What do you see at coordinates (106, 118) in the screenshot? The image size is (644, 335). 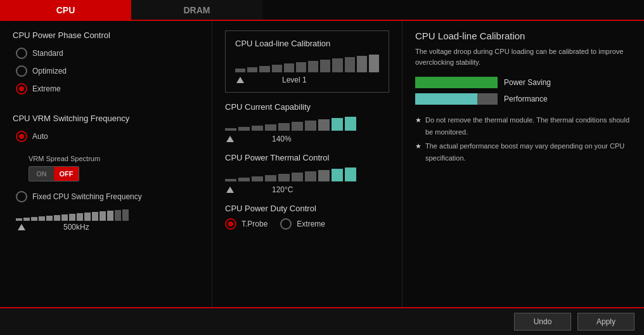 I see `vrm-title: CPU VRM Switching Frequency` at bounding box center [106, 118].